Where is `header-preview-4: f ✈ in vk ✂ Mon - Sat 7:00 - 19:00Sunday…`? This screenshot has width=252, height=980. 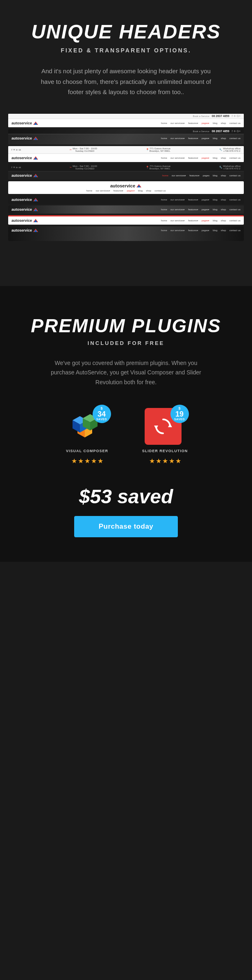
header-preview-4: f ✈ in vk ✂ Mon - Sat 7:00 - 19:00Sunday… is located at coordinates (126, 172).